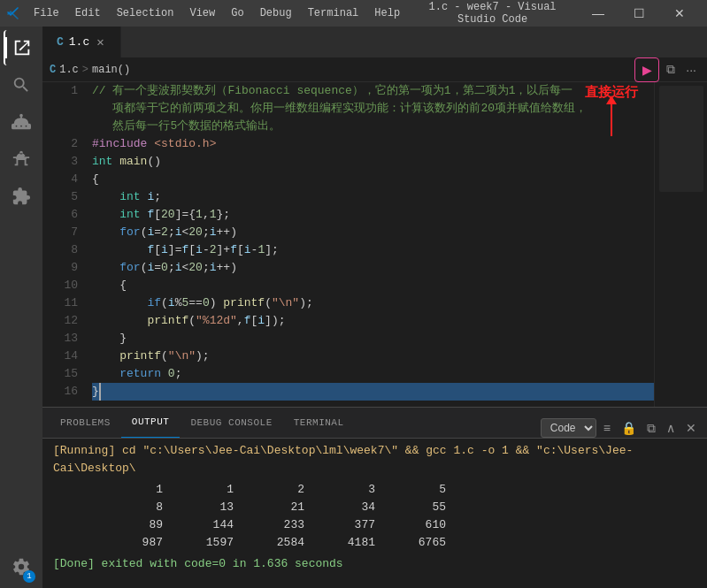 This screenshot has width=707, height=588. What do you see at coordinates (354, 525) in the screenshot?
I see `output-cell: 377` at bounding box center [354, 525].